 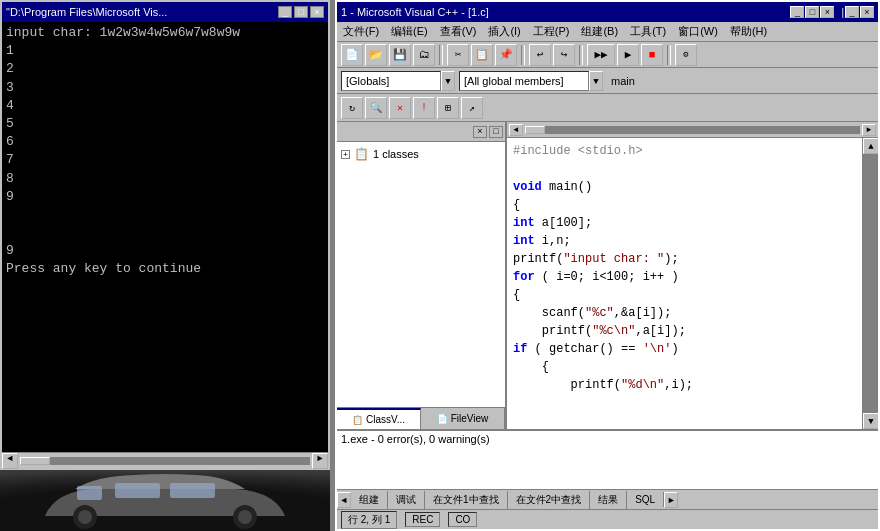 What do you see at coordinates (376, 108) in the screenshot?
I see `debug-btn2: 🔍` at bounding box center [376, 108].